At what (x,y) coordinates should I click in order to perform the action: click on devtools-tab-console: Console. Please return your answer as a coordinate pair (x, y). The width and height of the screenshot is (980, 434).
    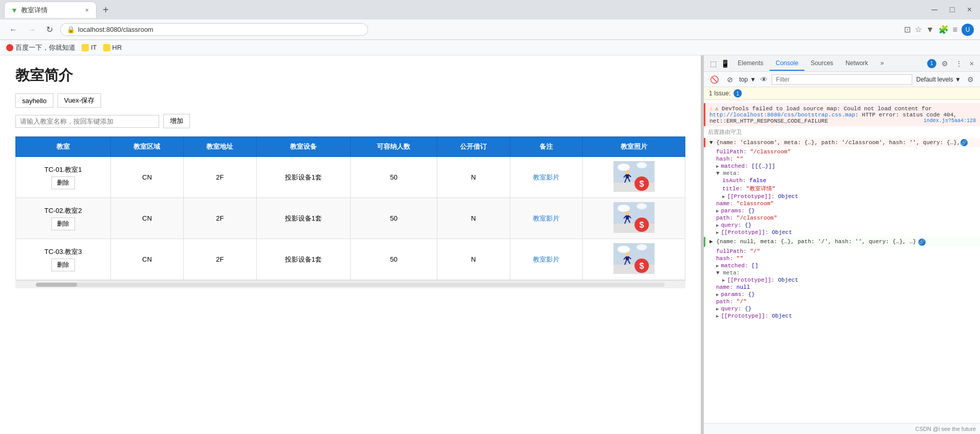
    Looking at the image, I should click on (787, 64).